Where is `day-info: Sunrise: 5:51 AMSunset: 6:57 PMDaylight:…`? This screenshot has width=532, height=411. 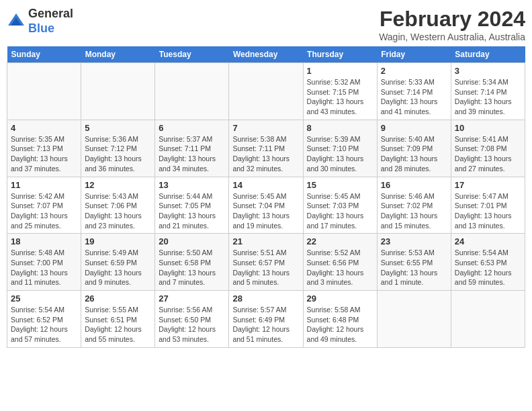 day-info: Sunrise: 5:51 AMSunset: 6:57 PMDaylight:… is located at coordinates (266, 267).